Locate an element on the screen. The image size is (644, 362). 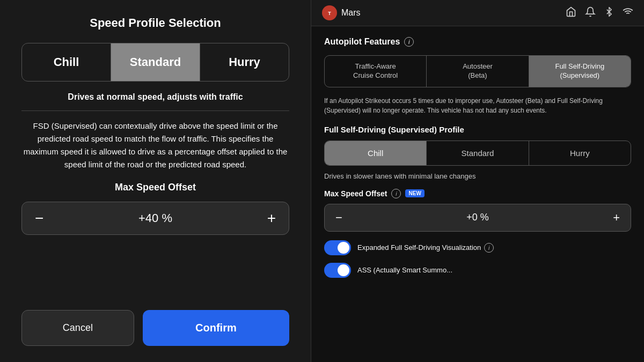
right-speed-offset: − +0 % + is located at coordinates (478, 218).